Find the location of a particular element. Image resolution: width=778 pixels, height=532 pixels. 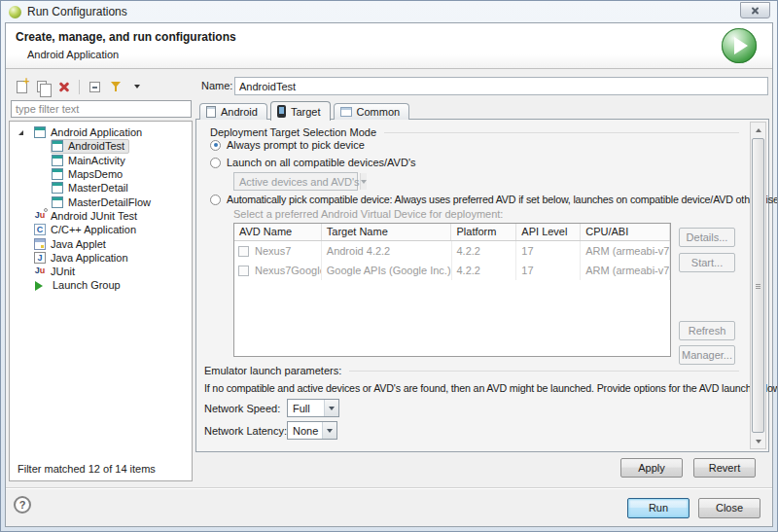

network-speed-label: Network Speed: is located at coordinates (242, 408).